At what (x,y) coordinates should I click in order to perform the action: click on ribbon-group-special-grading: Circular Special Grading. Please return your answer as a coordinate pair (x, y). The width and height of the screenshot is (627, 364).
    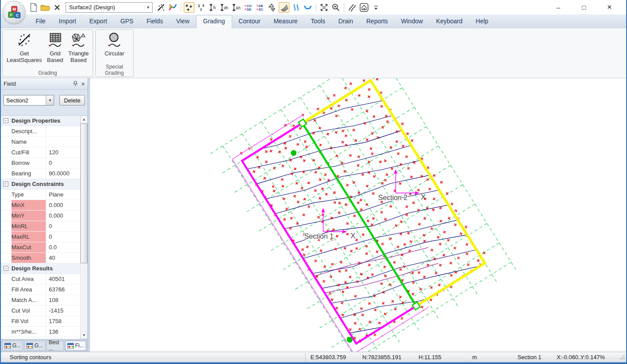
    Looking at the image, I should click on (114, 53).